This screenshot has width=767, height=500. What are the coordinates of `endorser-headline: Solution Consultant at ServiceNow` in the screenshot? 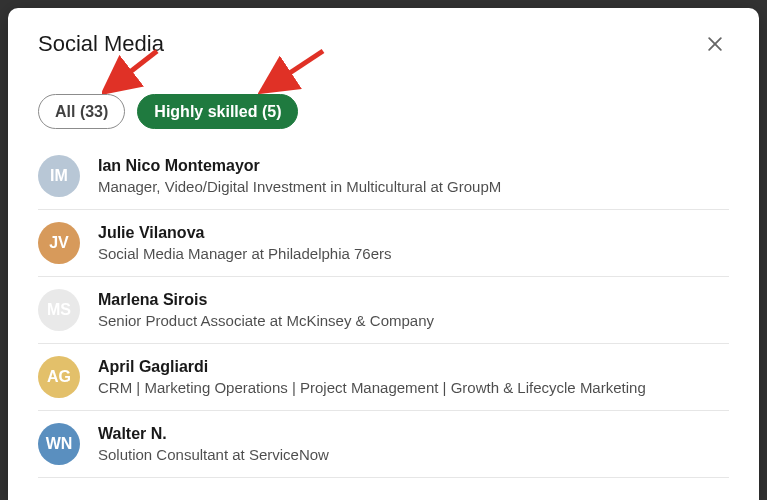 It's located at (414, 455).